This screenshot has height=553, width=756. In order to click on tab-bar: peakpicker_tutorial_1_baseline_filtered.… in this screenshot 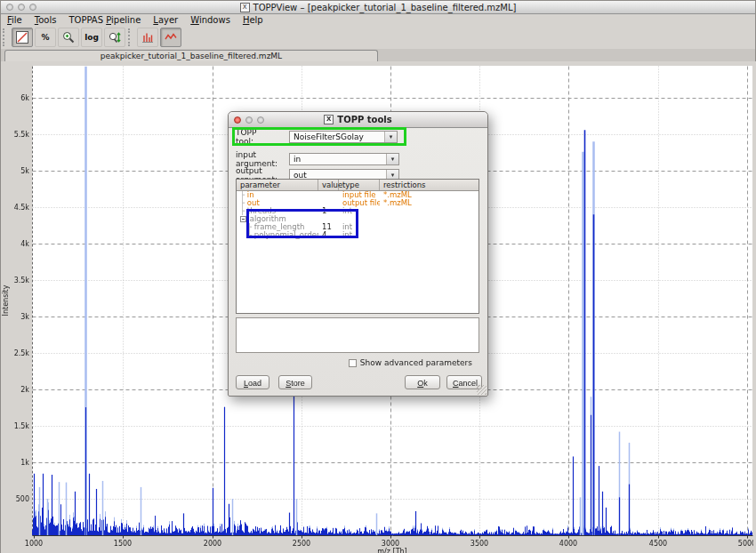, I will do `click(378, 55)`.